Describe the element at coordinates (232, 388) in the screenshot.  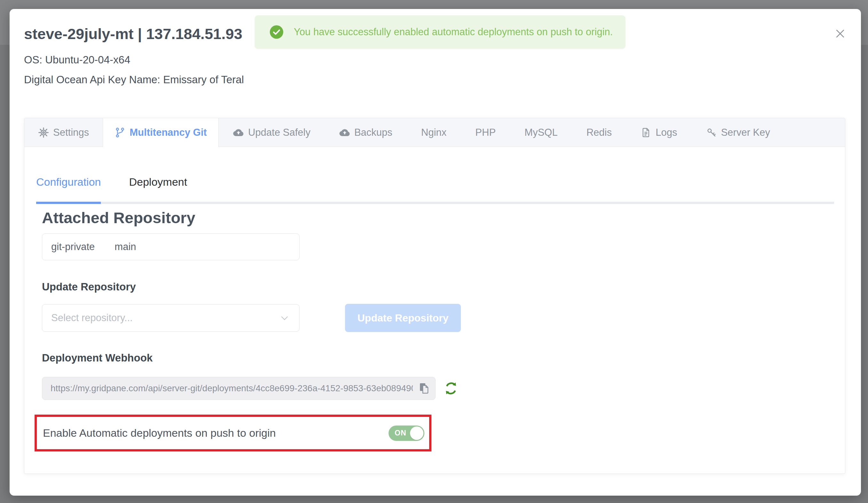
I see `webhook-url: https://my.gridpane.com/api/server-git/d…` at that location.